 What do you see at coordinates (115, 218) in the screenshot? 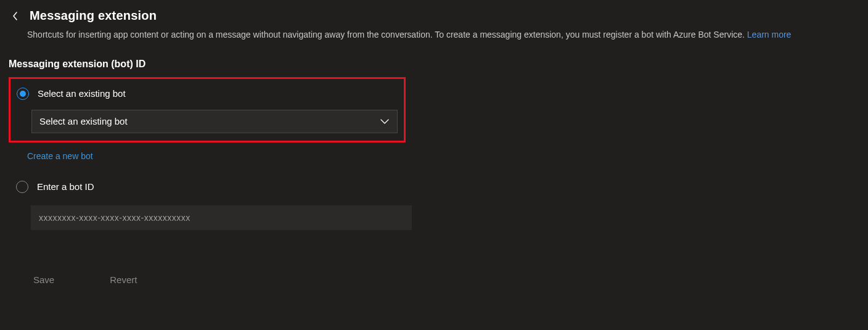
I see `bot-id-placeholder: xxxxxxxx-xxxx-xxxx-xxxx-xxxxxxxxxx` at bounding box center [115, 218].